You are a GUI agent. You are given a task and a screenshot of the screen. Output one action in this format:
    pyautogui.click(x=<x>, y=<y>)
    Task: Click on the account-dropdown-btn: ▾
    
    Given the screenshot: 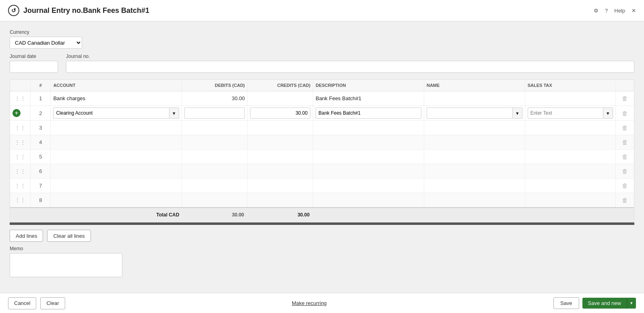 What is the action you would take?
    pyautogui.click(x=174, y=113)
    